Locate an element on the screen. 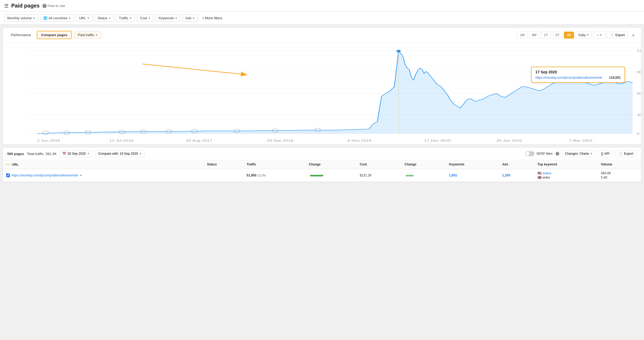 This screenshot has height=340, width=644. compare-label: Compare with: 19 Sep 2020 is located at coordinates (118, 154).